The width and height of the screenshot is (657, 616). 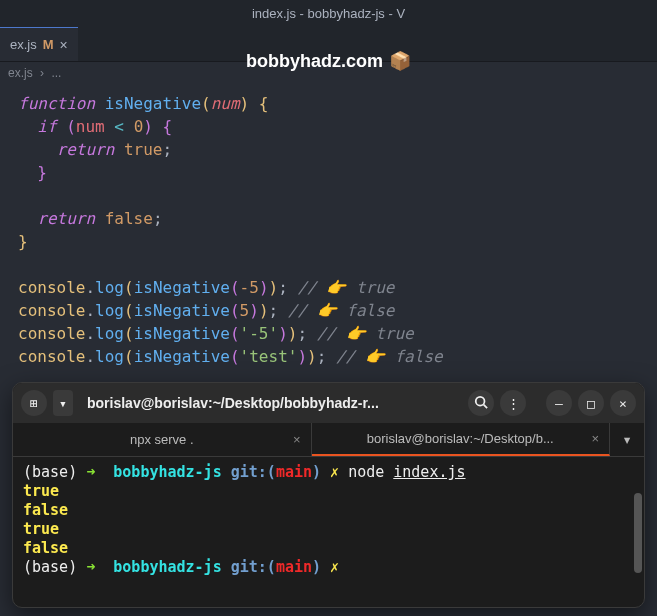 I want to click on terminal-tab-menu: ▾, so click(x=627, y=440).